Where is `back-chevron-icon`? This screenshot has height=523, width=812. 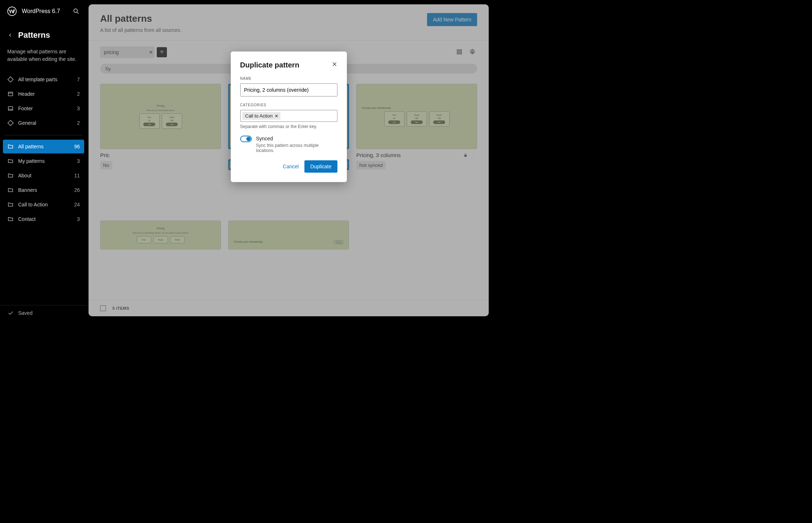
back-chevron-icon is located at coordinates (10, 35).